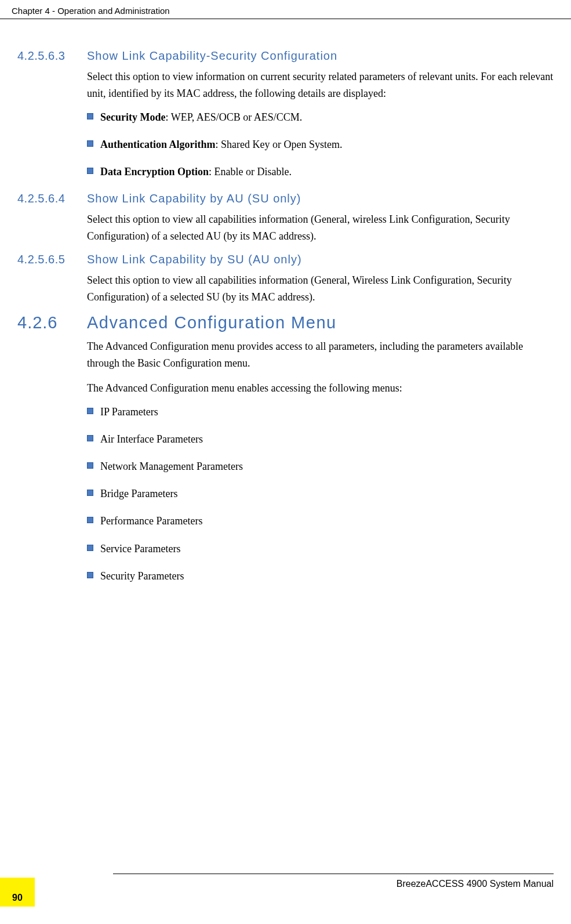 This screenshot has width=571, height=924. I want to click on list-item: IP Parameters, so click(320, 412).